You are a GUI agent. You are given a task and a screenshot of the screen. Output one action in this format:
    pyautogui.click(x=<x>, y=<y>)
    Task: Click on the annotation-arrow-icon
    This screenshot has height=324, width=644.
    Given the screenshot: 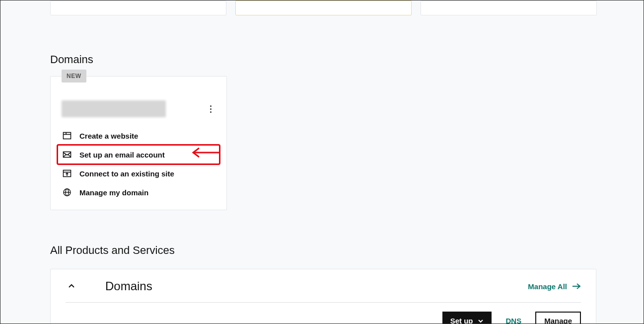 What is the action you would take?
    pyautogui.click(x=206, y=154)
    